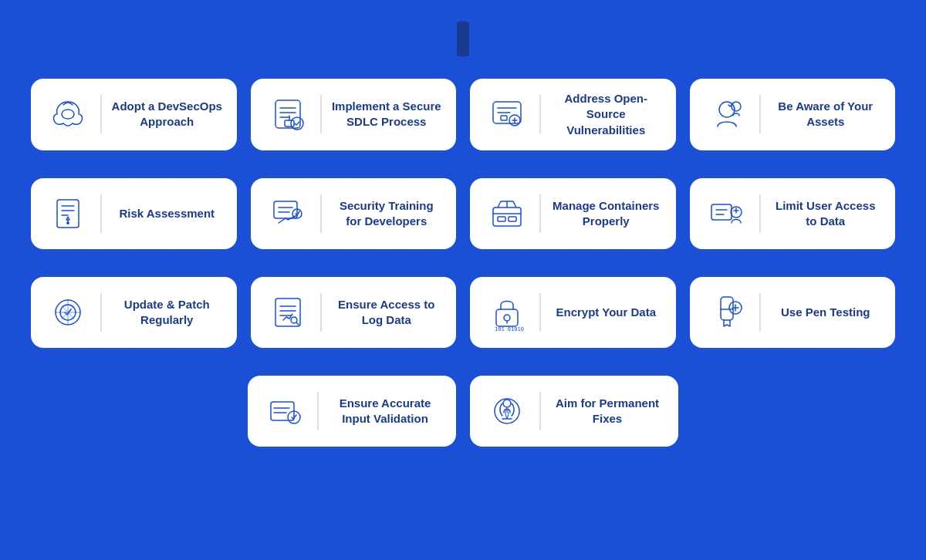  What do you see at coordinates (134, 214) in the screenshot?
I see `practice-card: Risk Assessment` at bounding box center [134, 214].